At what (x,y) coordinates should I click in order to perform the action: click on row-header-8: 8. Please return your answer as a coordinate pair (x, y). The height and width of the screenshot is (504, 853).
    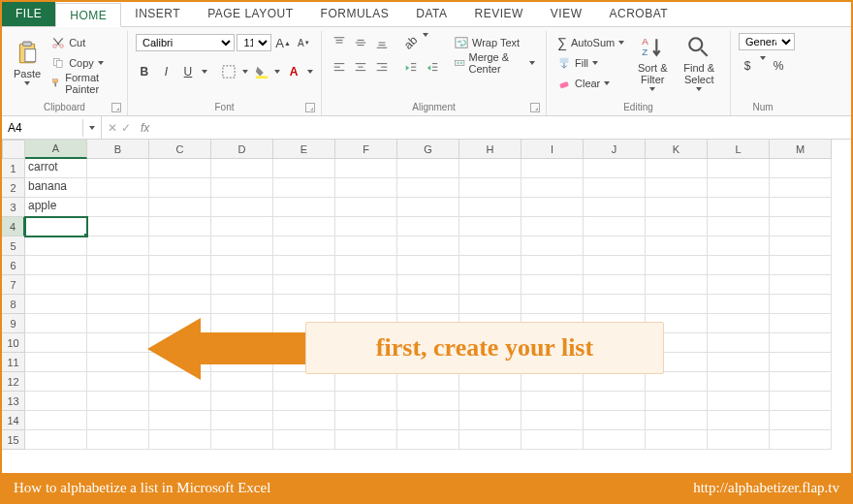
    Looking at the image, I should click on (14, 304).